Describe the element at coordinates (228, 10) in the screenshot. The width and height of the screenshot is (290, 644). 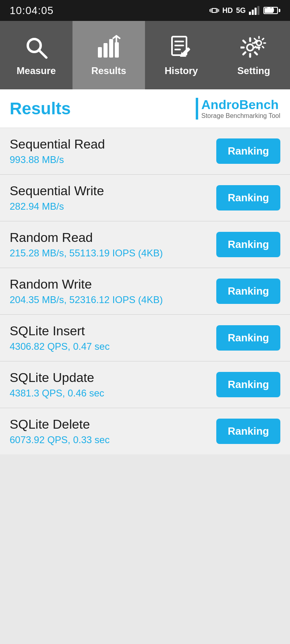
I see `hd-badge: HD` at that location.